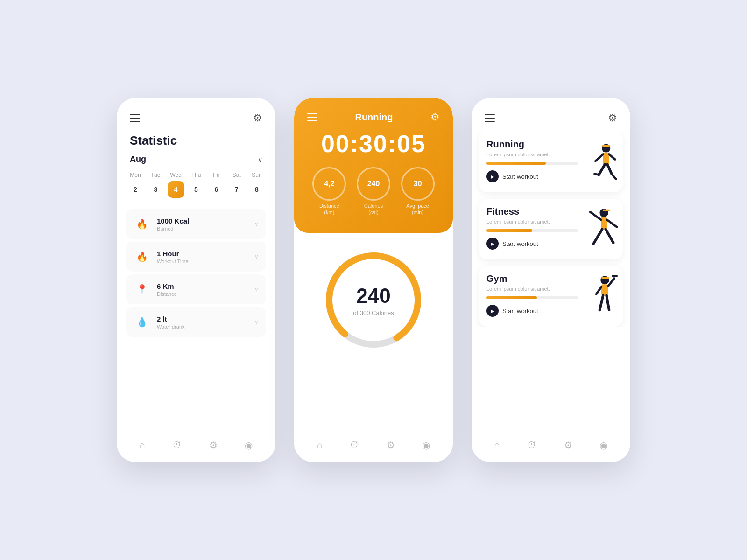  Describe the element at coordinates (354, 445) in the screenshot. I see `speedometer-nav-icon-2: ⏱` at that location.